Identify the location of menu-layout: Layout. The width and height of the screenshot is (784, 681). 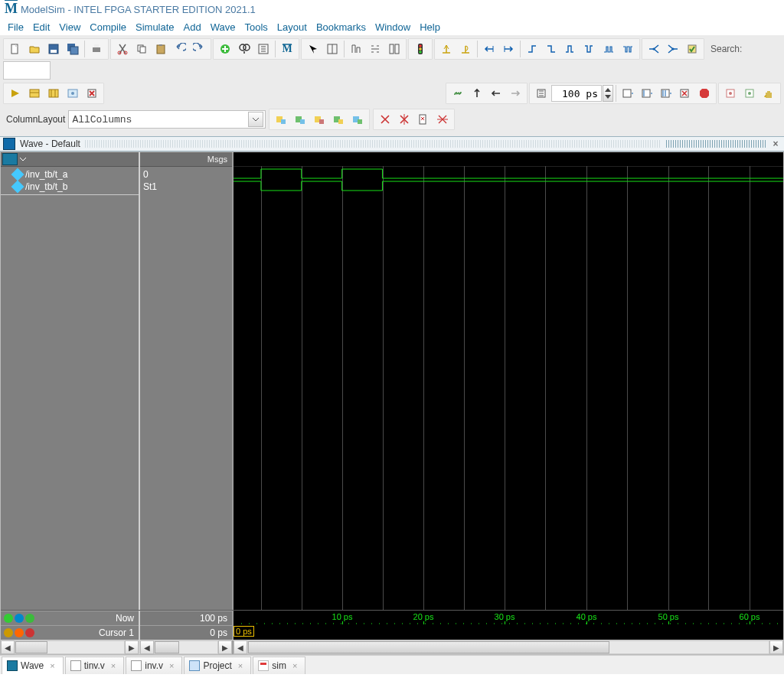
(292, 28).